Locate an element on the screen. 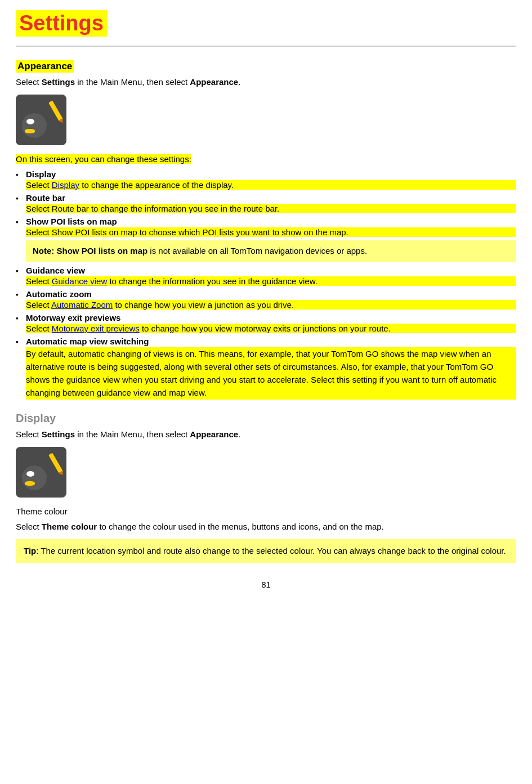 This screenshot has height=784, width=532. display-device-image is located at coordinates (41, 472).